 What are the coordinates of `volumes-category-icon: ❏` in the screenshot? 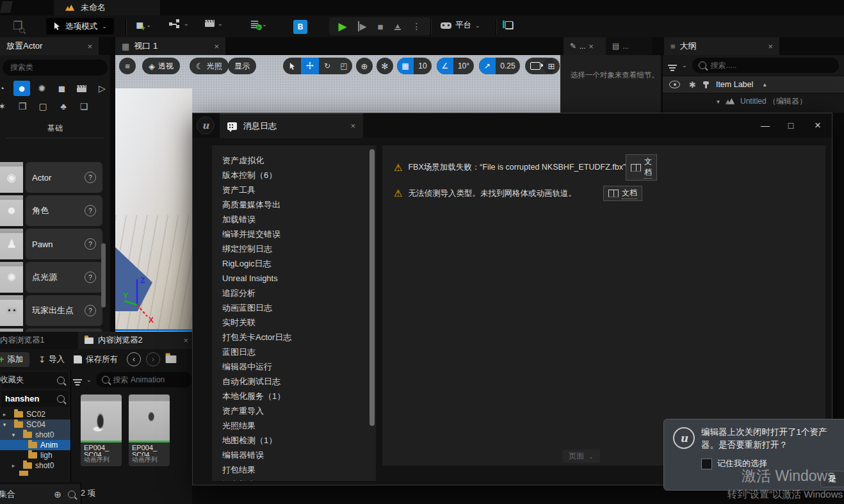 It's located at (84, 106).